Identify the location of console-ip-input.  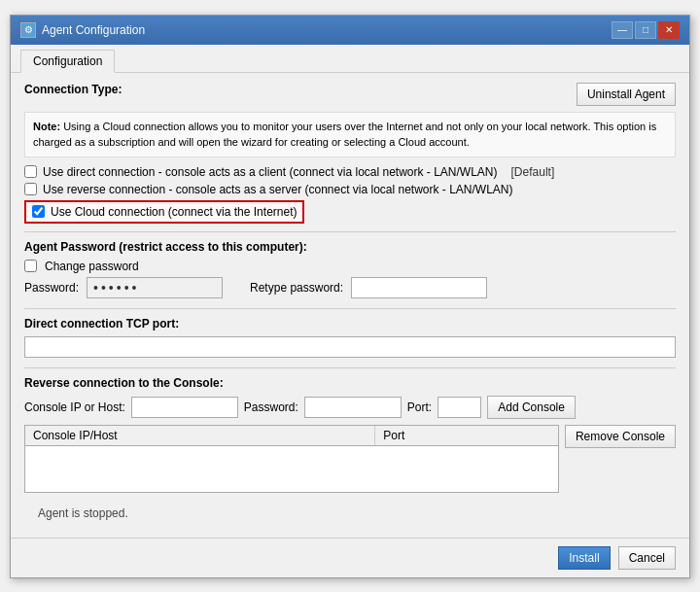
(185, 407).